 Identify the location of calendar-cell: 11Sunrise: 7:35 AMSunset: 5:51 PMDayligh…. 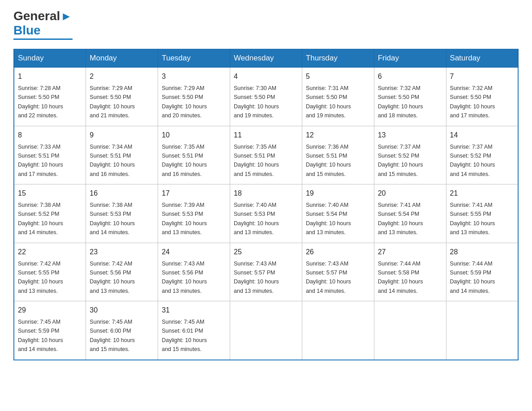
(266, 155).